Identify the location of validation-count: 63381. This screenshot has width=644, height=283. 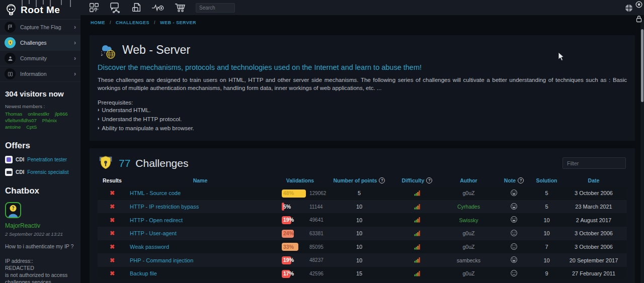
(316, 233).